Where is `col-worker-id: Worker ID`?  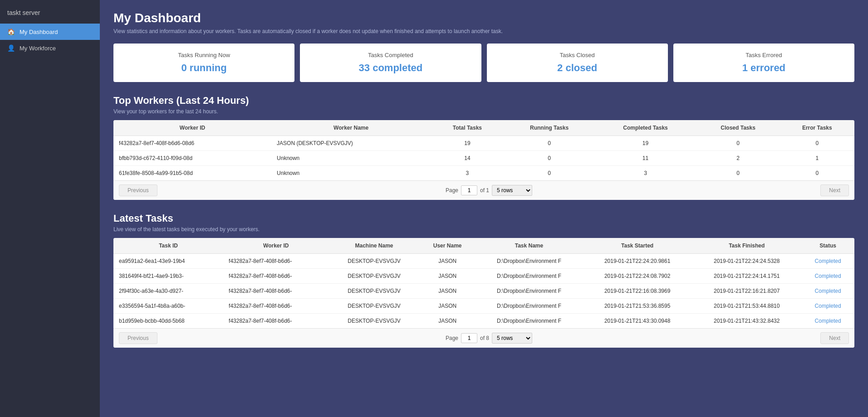 col-worker-id: Worker ID is located at coordinates (192, 128).